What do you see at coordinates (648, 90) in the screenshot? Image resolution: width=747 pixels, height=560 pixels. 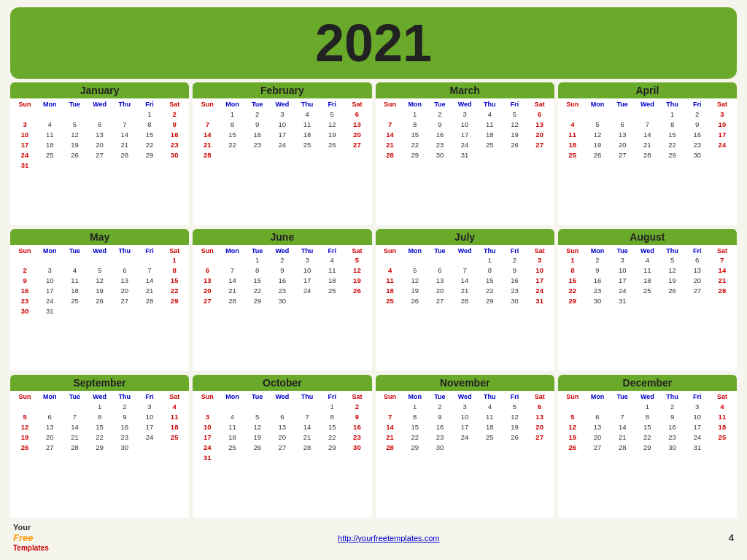 I see `month-name: April` at bounding box center [648, 90].